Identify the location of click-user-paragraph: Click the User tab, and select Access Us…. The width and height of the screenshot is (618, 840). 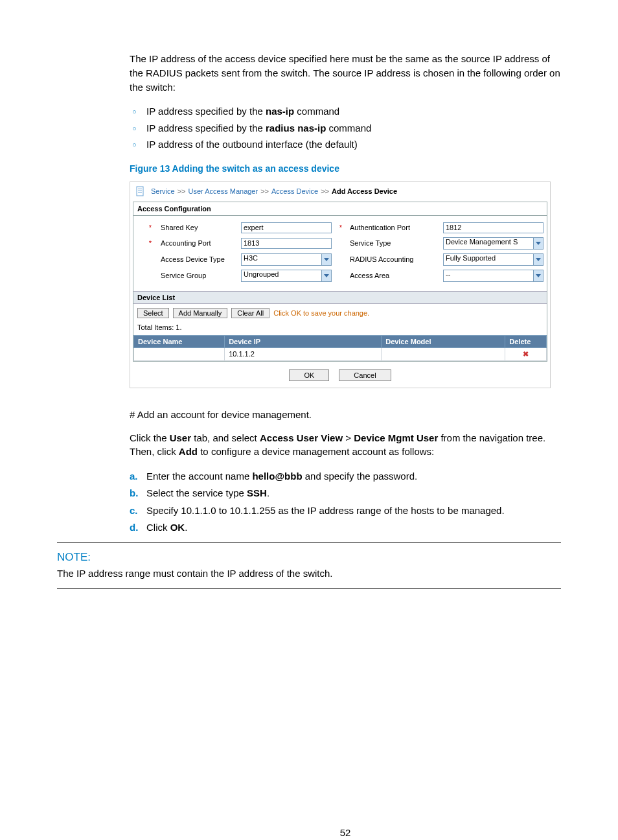
(345, 445).